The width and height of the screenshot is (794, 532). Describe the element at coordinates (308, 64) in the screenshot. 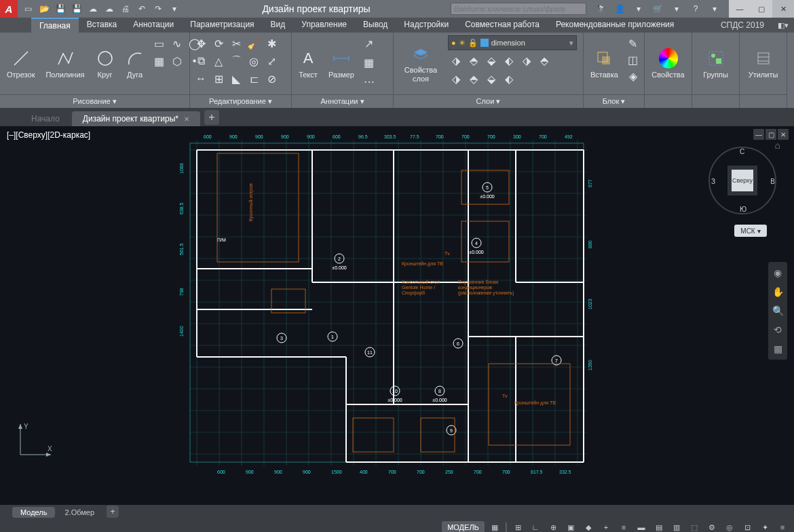

I see `text-button: AТекст` at that location.